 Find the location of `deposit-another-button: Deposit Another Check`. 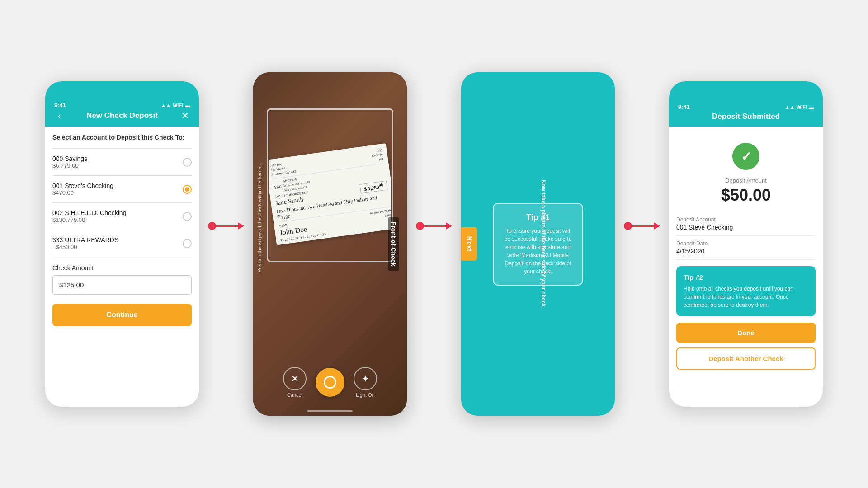

deposit-another-button: Deposit Another Check is located at coordinates (746, 359).